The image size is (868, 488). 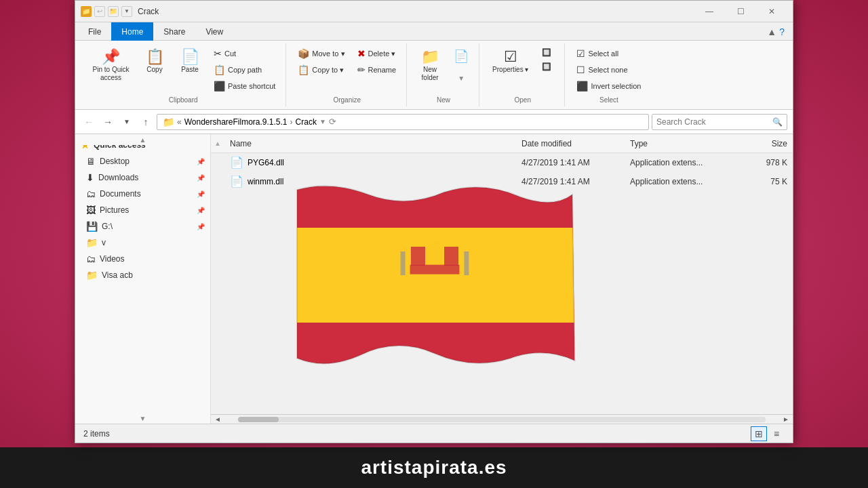 What do you see at coordinates (609, 70) in the screenshot?
I see `select-col: ☑ Select all ☐ Select none ⬛ Invert sele…` at bounding box center [609, 70].